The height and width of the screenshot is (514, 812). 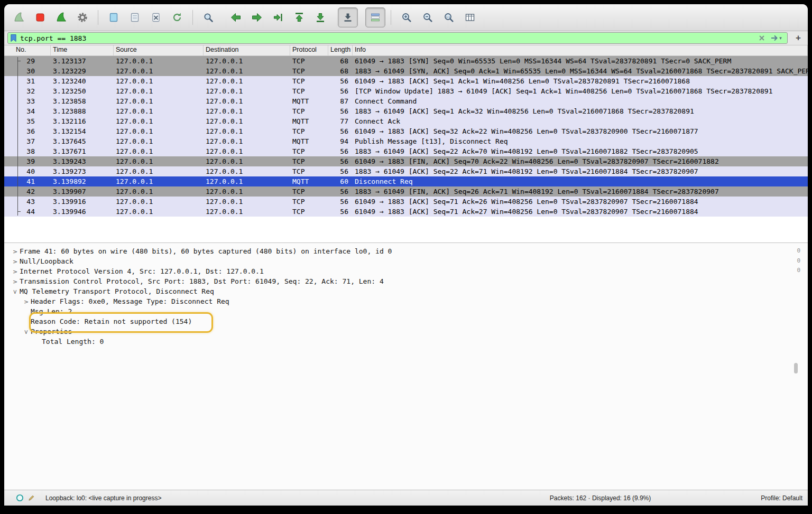 I want to click on colorize-packets-button, so click(x=375, y=17).